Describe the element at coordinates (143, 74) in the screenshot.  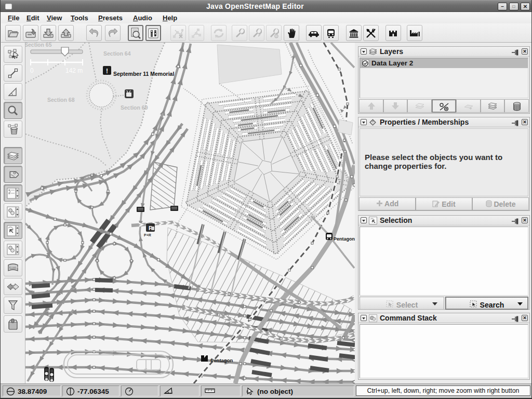
I see `svg-text: September 11 Memorial` at that location.